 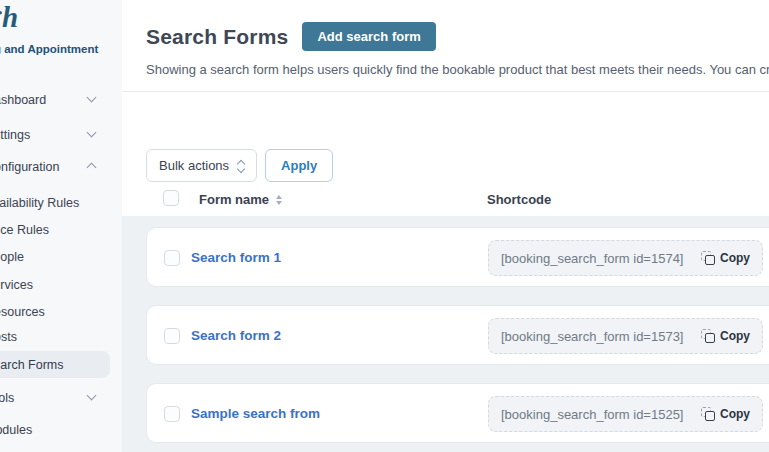 I want to click on sidebar-item-dashboard: Dashboard, so click(x=61, y=100).